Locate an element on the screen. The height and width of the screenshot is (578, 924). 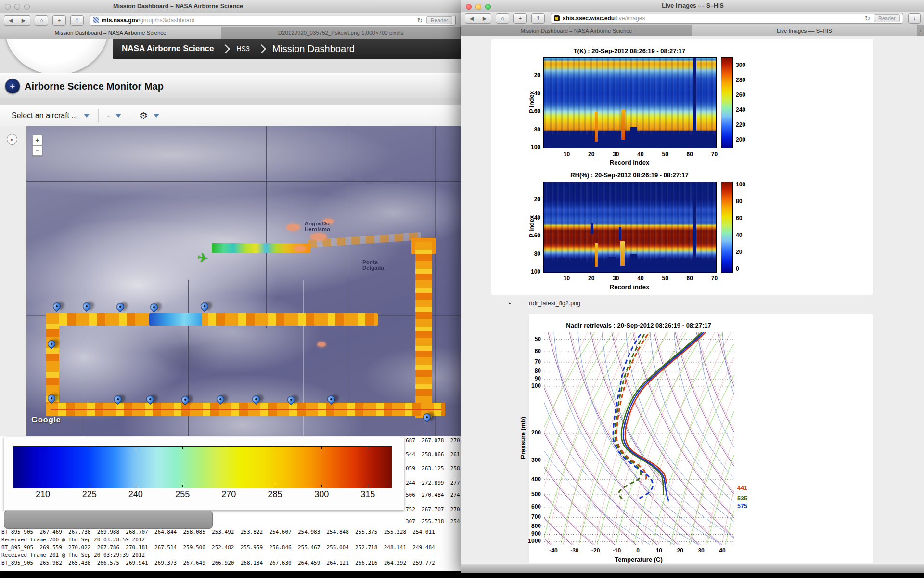
temperature-tick-label: 10 is located at coordinates (659, 551).